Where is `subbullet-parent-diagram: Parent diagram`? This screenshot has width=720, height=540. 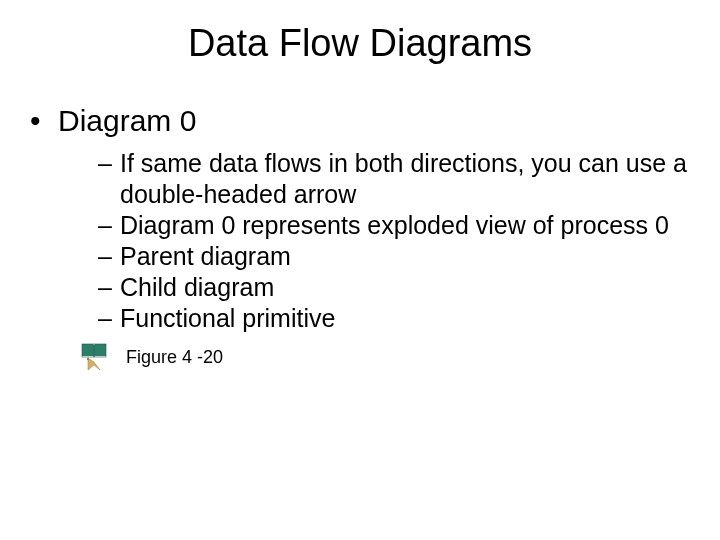 subbullet-parent-diagram: Parent diagram is located at coordinates (394, 256).